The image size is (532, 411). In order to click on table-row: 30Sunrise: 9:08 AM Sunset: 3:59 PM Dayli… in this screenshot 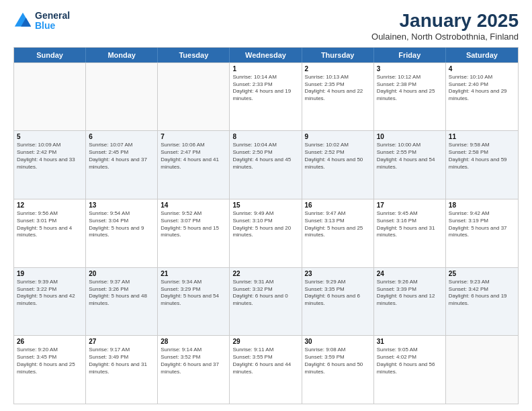, I will do `click(339, 369)`.